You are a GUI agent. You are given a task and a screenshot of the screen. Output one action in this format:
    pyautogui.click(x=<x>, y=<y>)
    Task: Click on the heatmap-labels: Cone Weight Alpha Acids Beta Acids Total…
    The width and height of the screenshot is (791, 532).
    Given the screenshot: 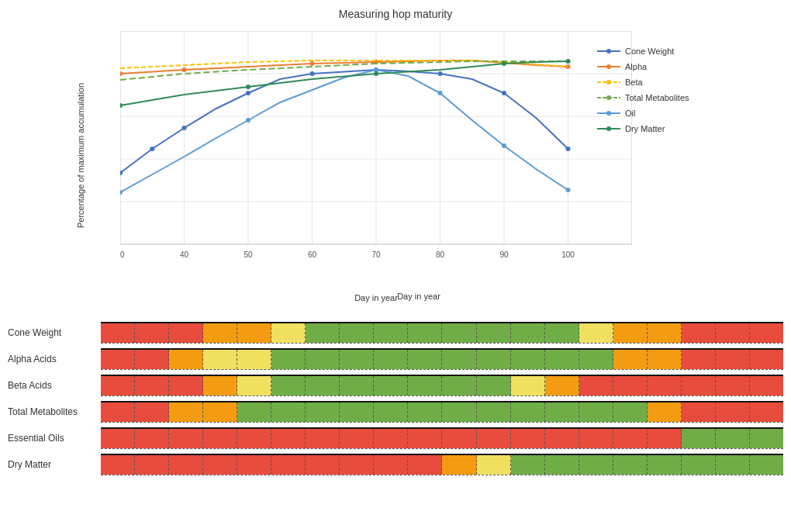 What is the action you would take?
    pyautogui.click(x=54, y=401)
    